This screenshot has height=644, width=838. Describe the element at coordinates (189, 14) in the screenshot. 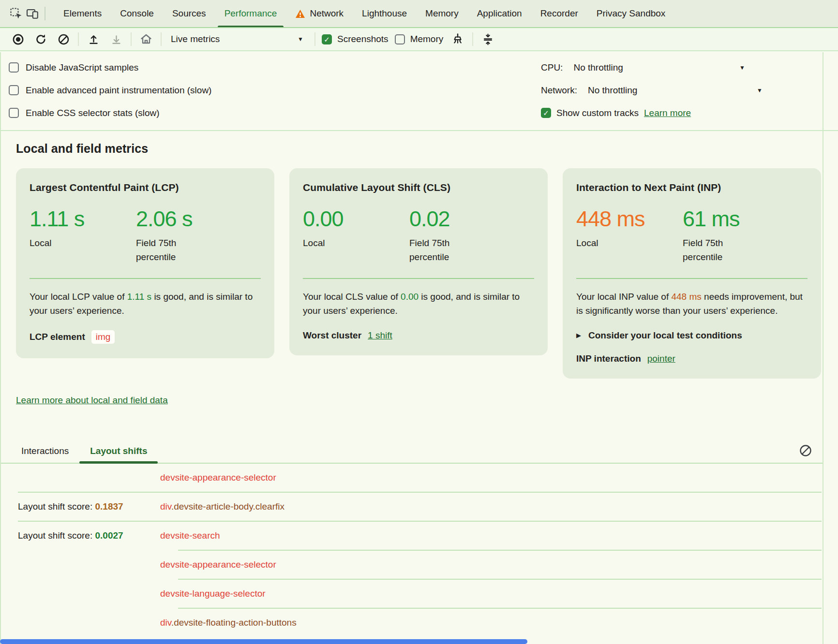

I see `tab-sources: Sources` at that location.